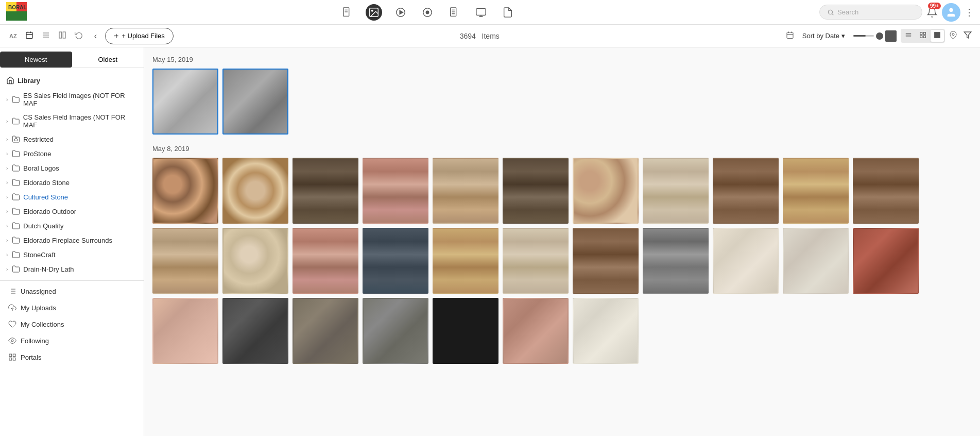  What do you see at coordinates (401, 12) in the screenshot?
I see `nav-video-icon` at bounding box center [401, 12].